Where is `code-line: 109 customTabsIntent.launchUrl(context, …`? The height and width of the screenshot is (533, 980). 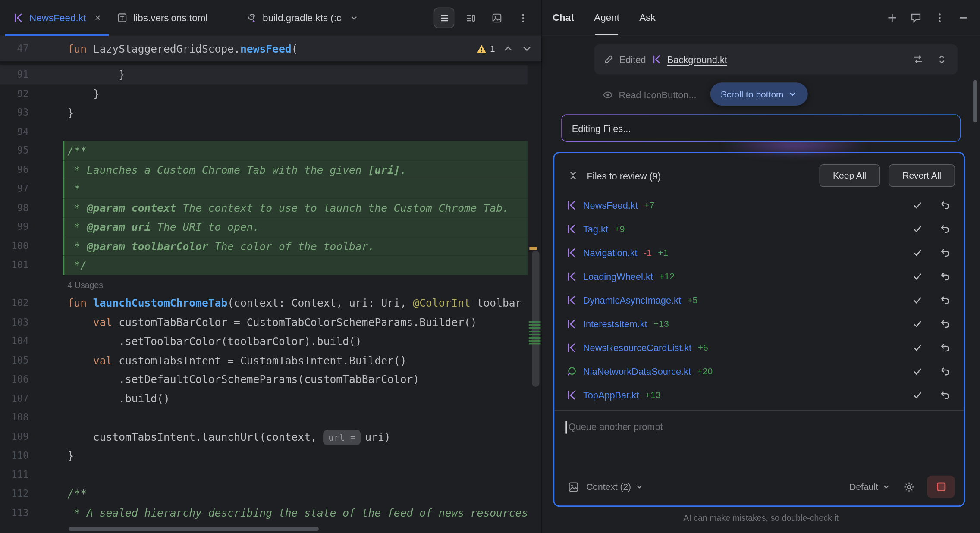 code-line: 109 customTabsIntent.launchUrl(context, … is located at coordinates (264, 436).